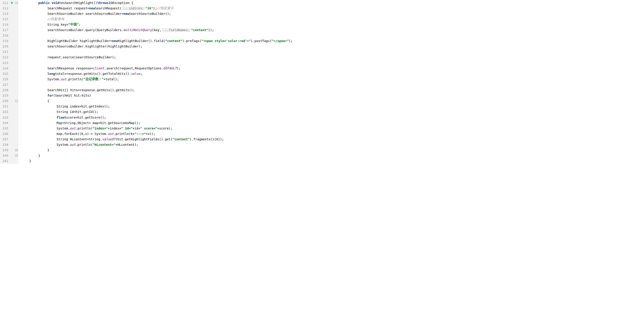 This screenshot has height=310, width=644. I want to click on code-line: request.source(searchSourceBuilder);, so click(332, 57).